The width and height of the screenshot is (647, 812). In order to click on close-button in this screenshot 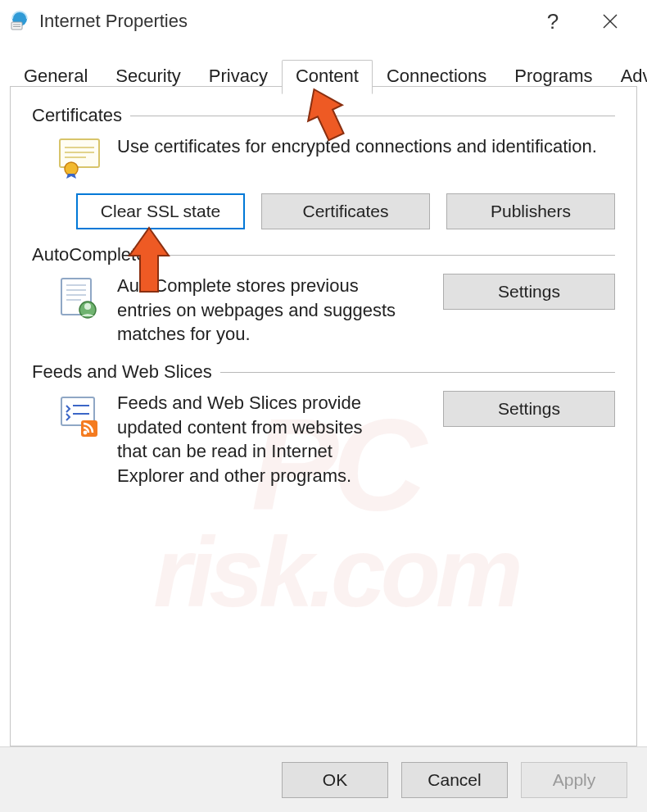, I will do `click(610, 21)`.